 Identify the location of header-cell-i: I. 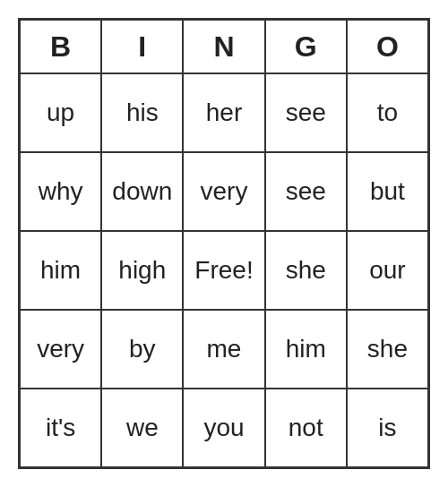
(142, 47).